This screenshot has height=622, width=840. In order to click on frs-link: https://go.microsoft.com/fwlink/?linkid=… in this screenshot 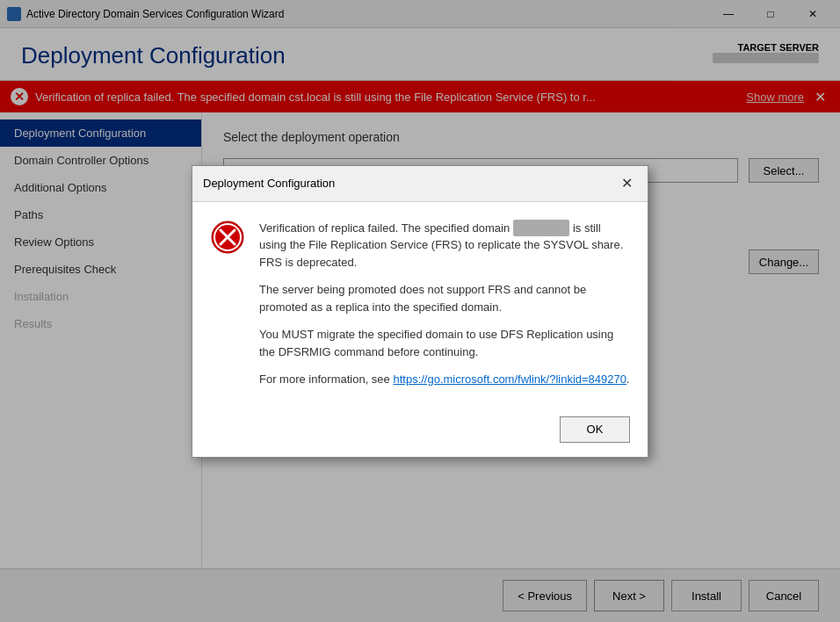, I will do `click(510, 380)`.